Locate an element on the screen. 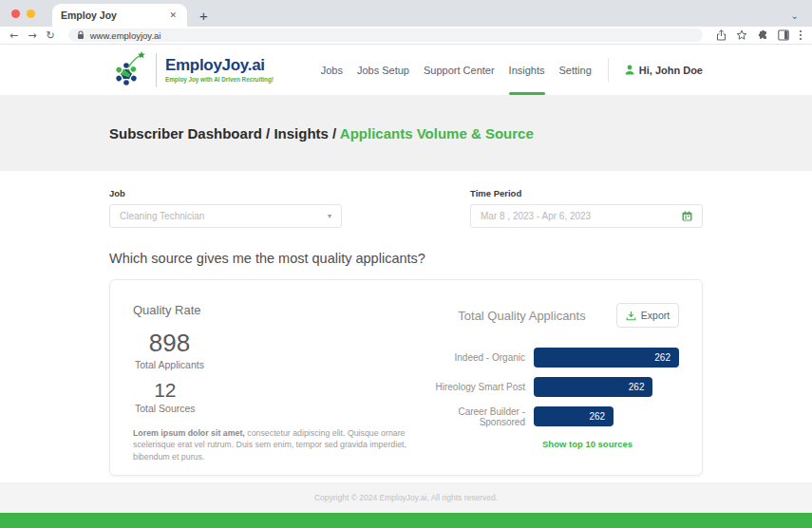 This screenshot has height=528, width=812. new-tab-button: + is located at coordinates (203, 15).